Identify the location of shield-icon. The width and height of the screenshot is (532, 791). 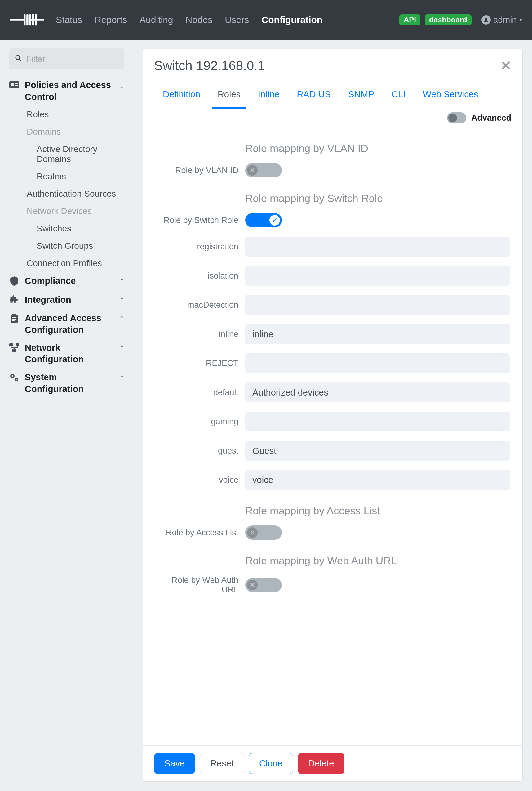
(14, 282).